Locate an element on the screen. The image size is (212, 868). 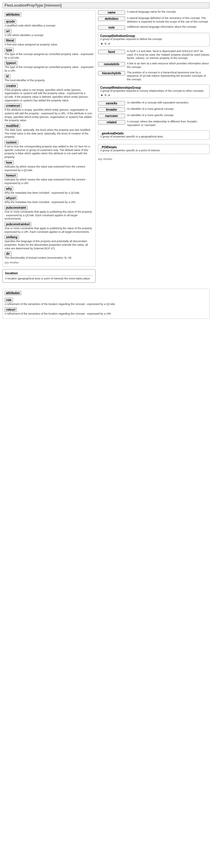
item-narrower-desc: An identifier of a more specific concept… is located at coordinates (169, 115).